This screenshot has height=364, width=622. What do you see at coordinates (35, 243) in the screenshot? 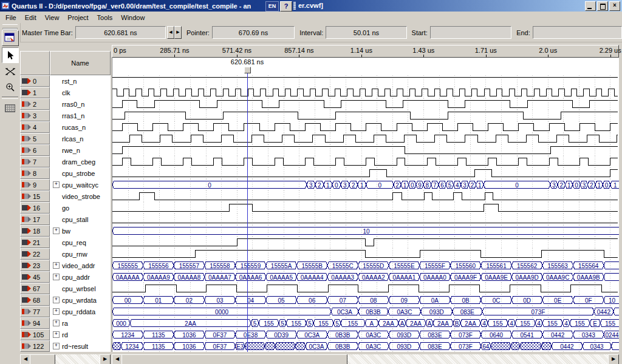
I see `signal-number-cell: 21` at bounding box center [35, 243].